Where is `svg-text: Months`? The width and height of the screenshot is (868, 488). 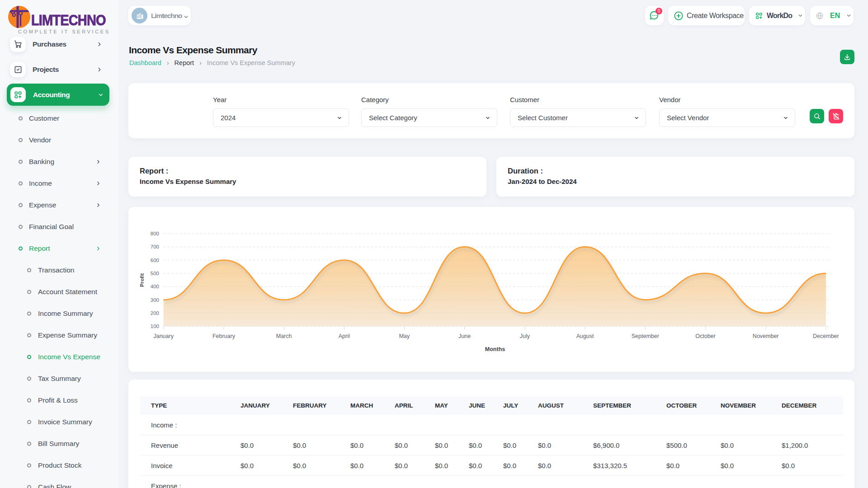 svg-text: Months is located at coordinates (495, 349).